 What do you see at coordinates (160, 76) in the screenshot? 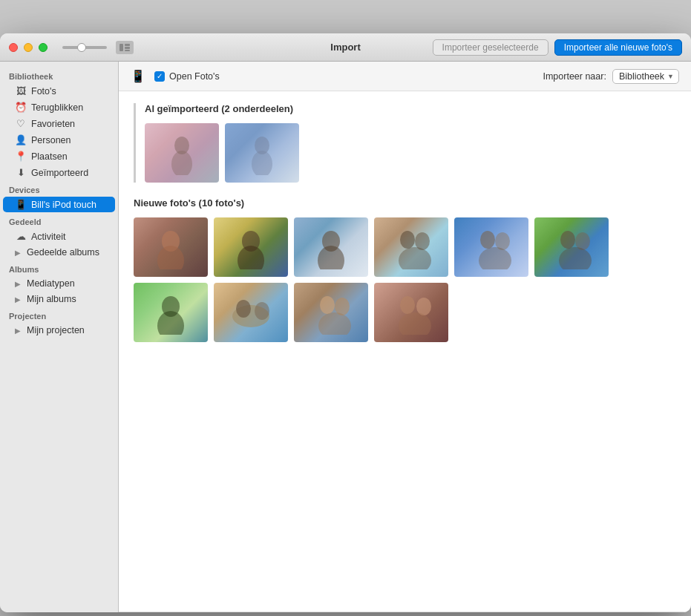
I see `open-photos-checkbox: ✓` at bounding box center [160, 76].